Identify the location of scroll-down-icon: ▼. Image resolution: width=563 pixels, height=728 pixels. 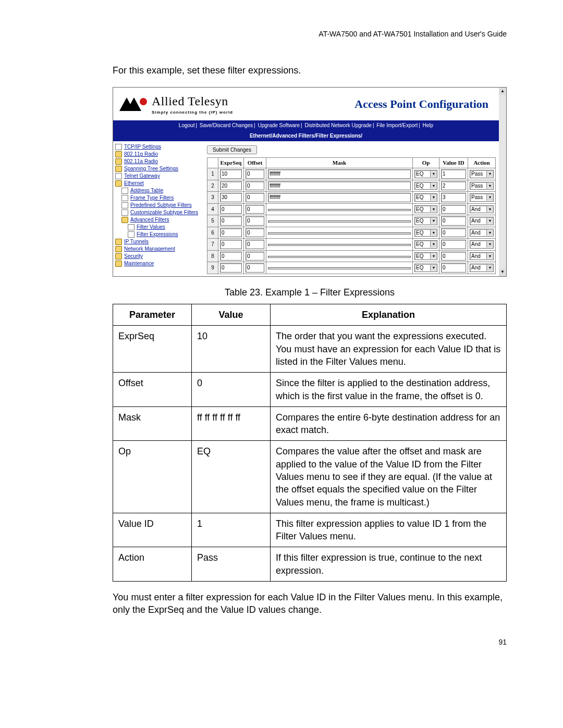
(503, 273).